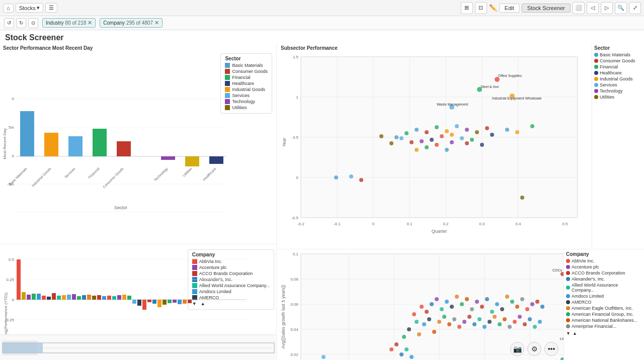  What do you see at coordinates (467, 8) in the screenshot?
I see `layout-btn: ⊞` at bounding box center [467, 8].